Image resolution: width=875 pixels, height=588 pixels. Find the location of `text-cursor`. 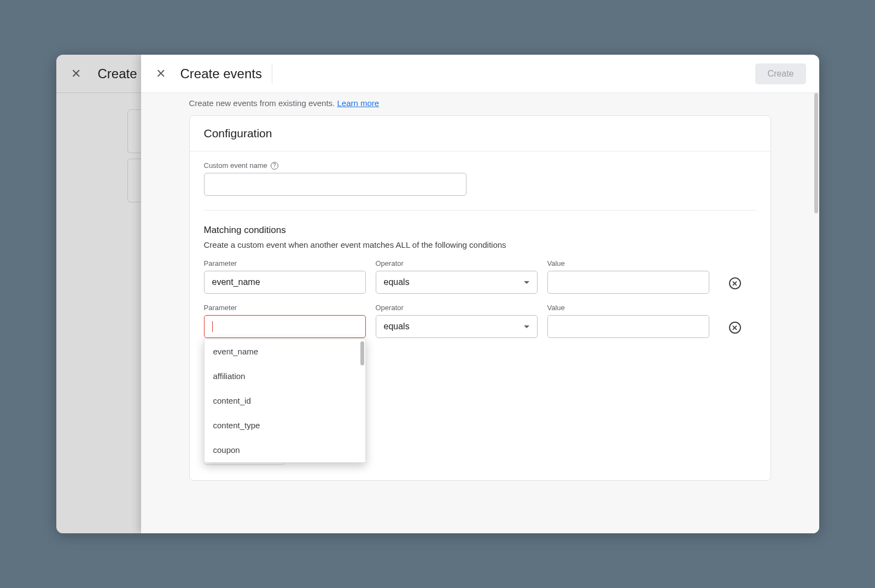

text-cursor is located at coordinates (212, 327).